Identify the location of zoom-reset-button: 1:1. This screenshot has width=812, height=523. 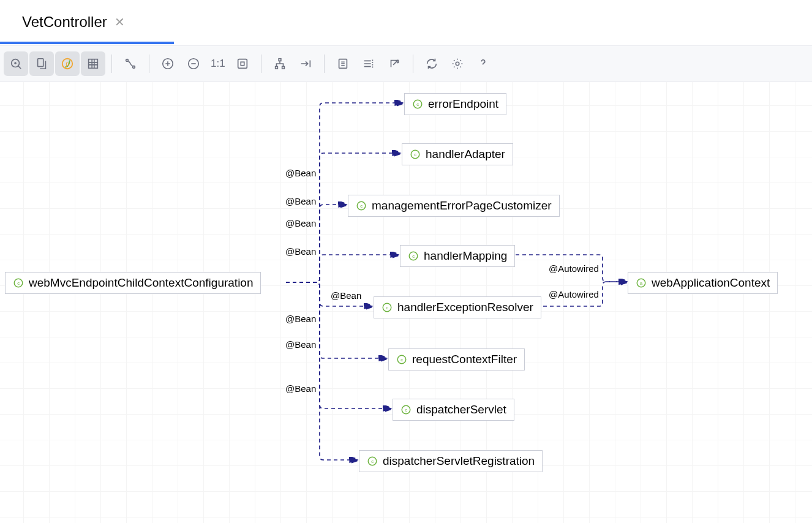
(218, 64).